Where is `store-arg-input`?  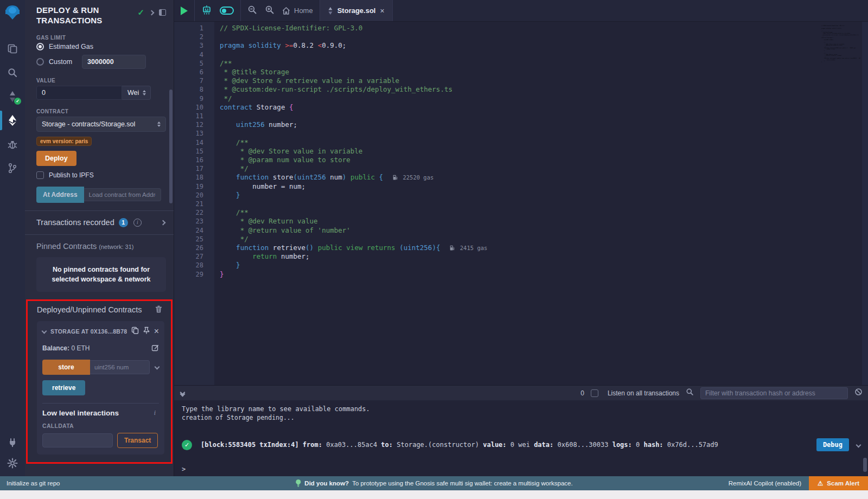 store-arg-input is located at coordinates (120, 367).